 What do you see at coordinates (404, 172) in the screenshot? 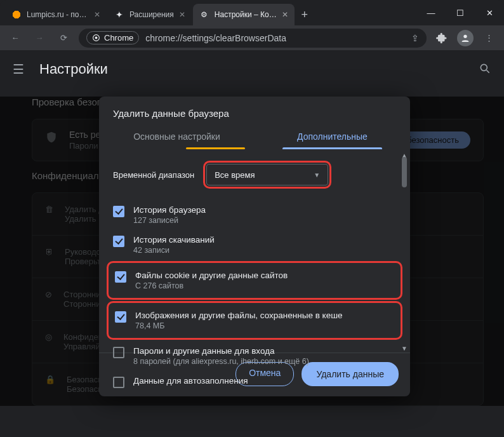
I see `scroll-thumb` at bounding box center [404, 172].